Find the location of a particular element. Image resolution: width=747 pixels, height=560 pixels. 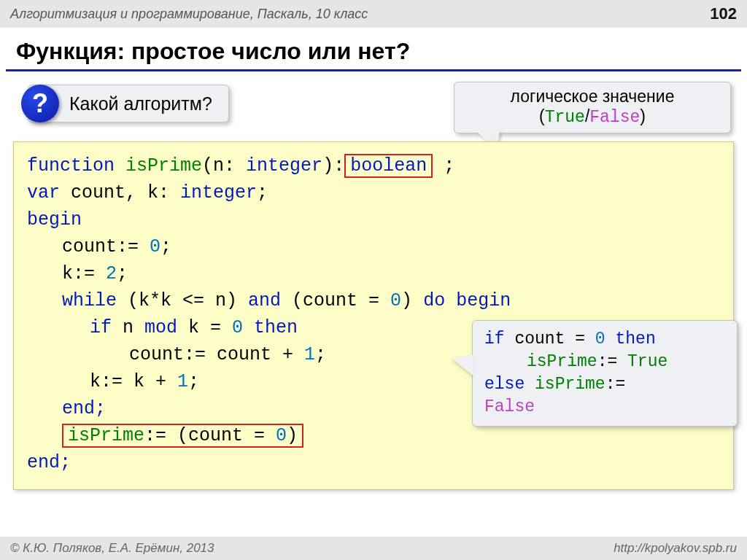

kw-begin: begin is located at coordinates (54, 220).